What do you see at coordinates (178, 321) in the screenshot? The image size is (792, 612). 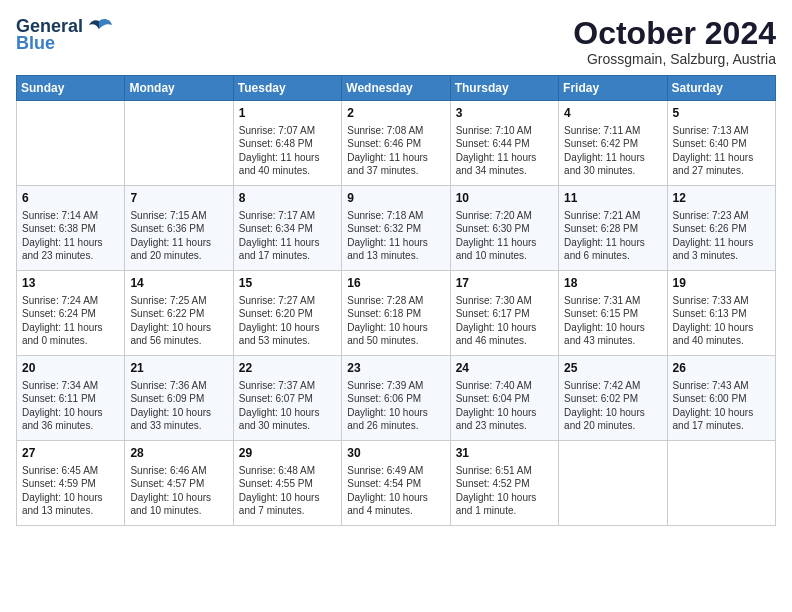 I see `day-info: Sunrise: 7:25 AM Sunset: 6:22 PM Dayligh…` at bounding box center [178, 321].